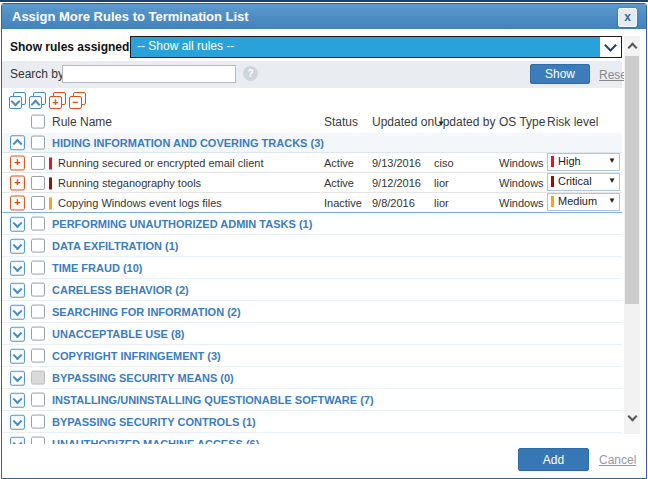 The height and width of the screenshot is (479, 648). What do you see at coordinates (130, 16) in the screenshot?
I see `dialog-title: Assign More Rules to Termination List` at bounding box center [130, 16].